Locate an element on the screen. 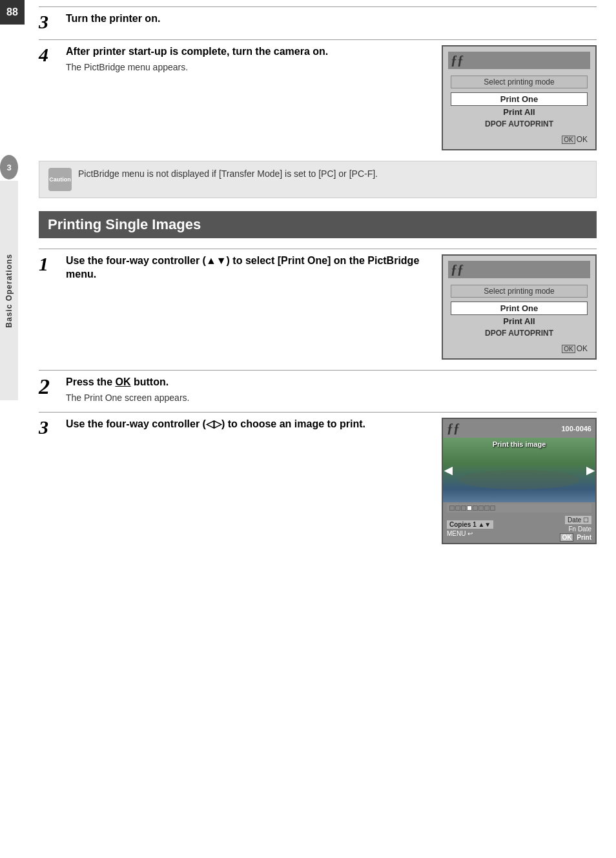 Image resolution: width=616 pixels, height=858 pixels. screen-mockup-1: ƒƒ Select printing mode Print One Print … is located at coordinates (519, 98).